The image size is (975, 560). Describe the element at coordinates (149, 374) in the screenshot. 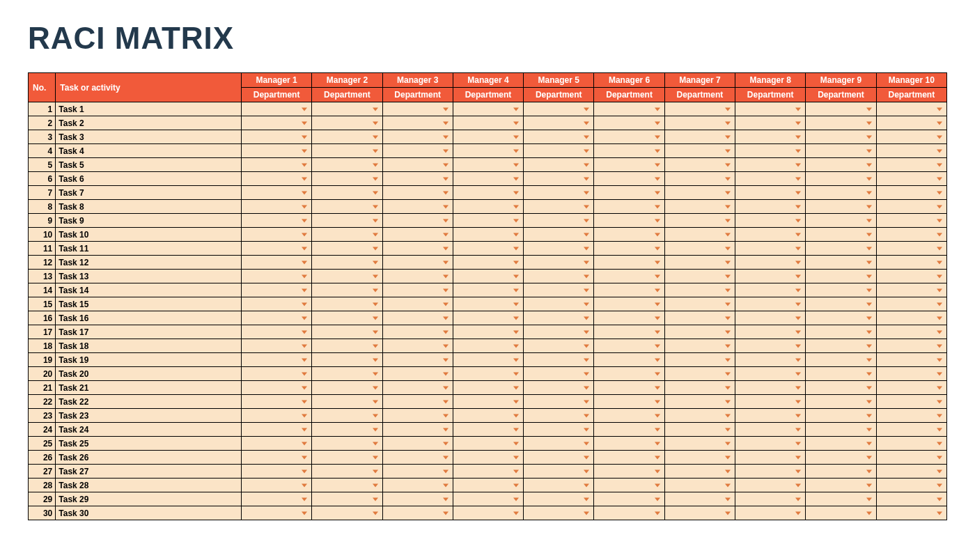

I see `task-name-cell: Task 20` at that location.